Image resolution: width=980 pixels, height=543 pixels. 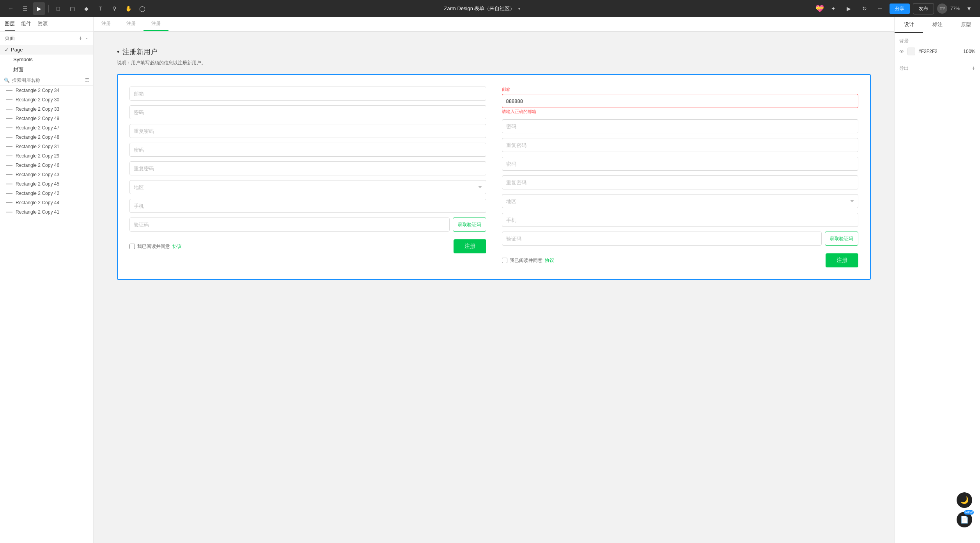 I want to click on canvas-tab-3: 注册, so click(x=156, y=24).